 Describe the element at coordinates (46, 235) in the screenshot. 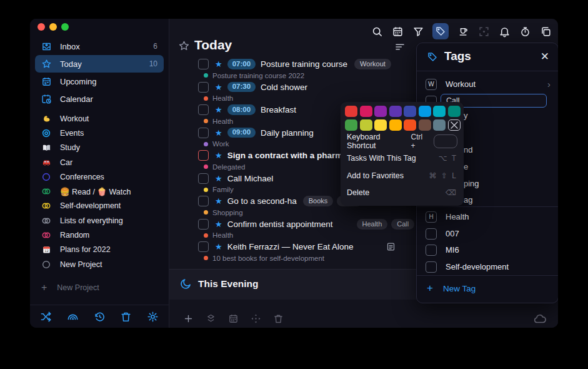

I see `linked-rings-icon` at that location.